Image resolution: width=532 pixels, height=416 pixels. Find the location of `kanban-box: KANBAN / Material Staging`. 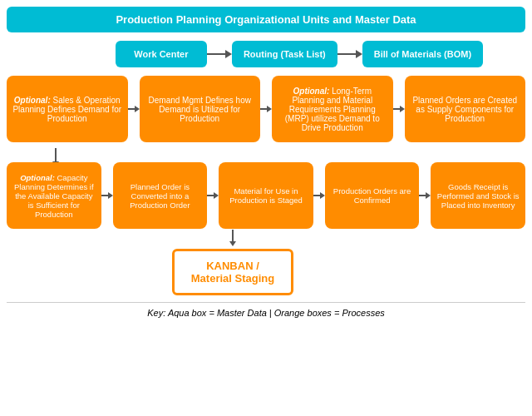

kanban-box: KANBAN / Material Staging is located at coordinates (233, 272).